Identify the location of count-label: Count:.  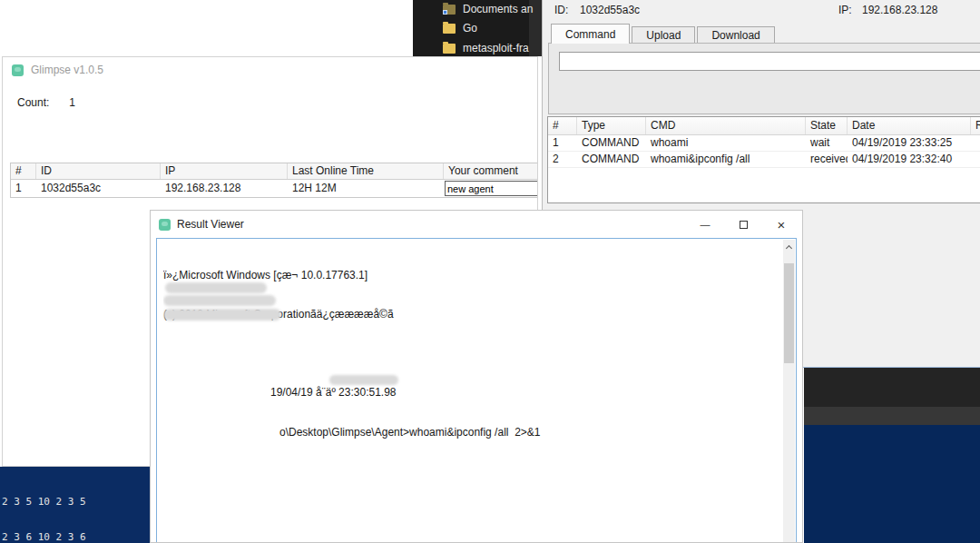
(33, 103).